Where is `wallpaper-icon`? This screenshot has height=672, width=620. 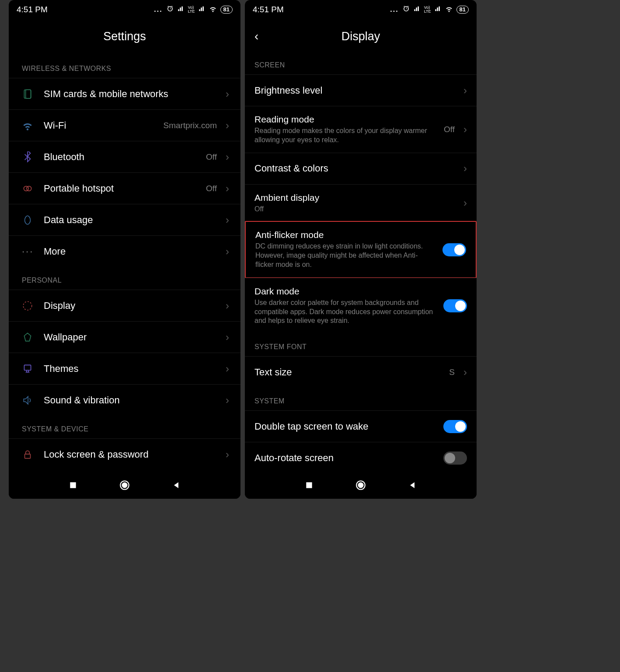
wallpaper-icon is located at coordinates (33, 337).